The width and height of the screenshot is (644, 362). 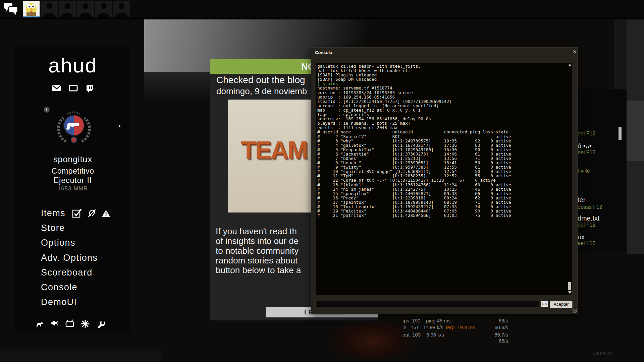 I want to click on netgraph-row: in 151 11.98 k/s lerp: 19.8 ms60.6/s, so click(x=455, y=327).